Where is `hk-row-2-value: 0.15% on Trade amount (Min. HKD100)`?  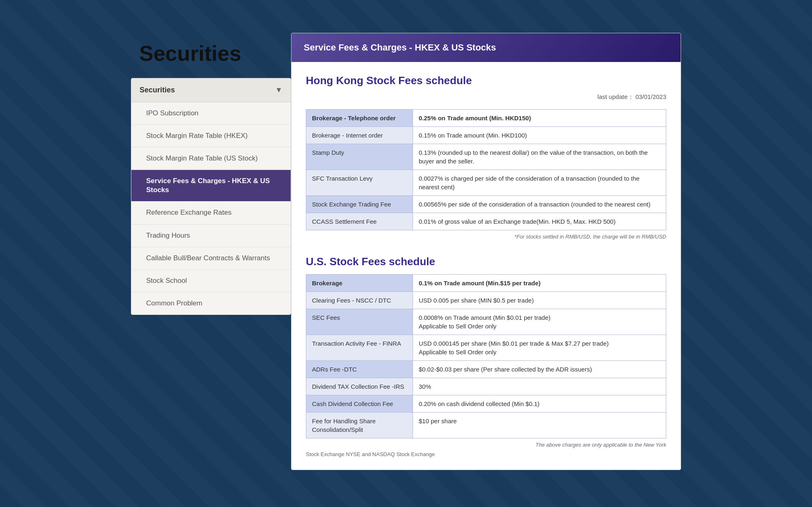 hk-row-2-value: 0.15% on Trade amount (Min. HKD100) is located at coordinates (539, 135).